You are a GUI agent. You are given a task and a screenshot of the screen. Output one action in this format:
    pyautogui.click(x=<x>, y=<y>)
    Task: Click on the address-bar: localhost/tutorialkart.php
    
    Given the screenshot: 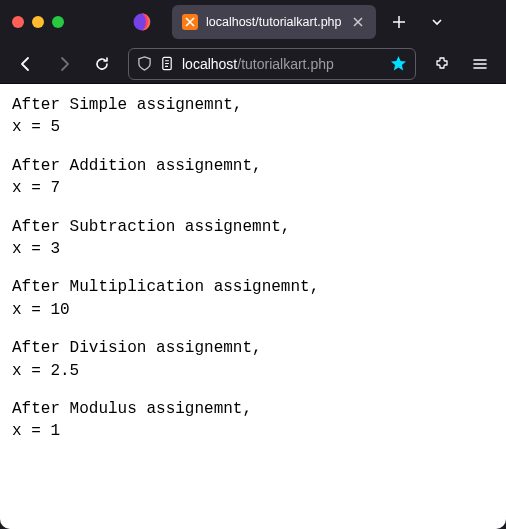 What is the action you would take?
    pyautogui.click(x=272, y=64)
    